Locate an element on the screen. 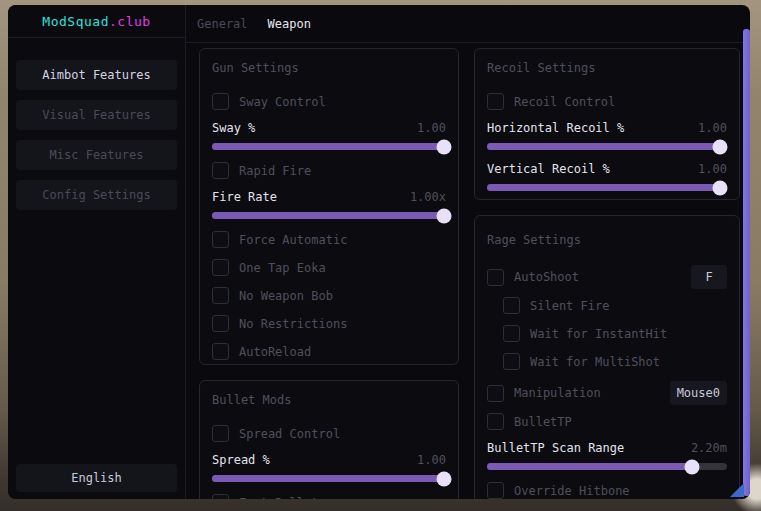 The height and width of the screenshot is (511, 761). sidebar-item-aimbot-features: Aimbot Features is located at coordinates (96, 75).